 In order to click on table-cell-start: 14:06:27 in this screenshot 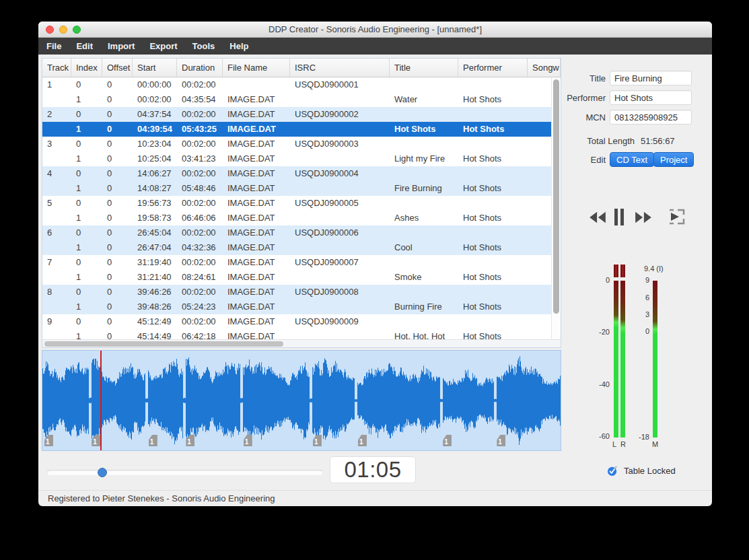, I will do `click(155, 174)`.